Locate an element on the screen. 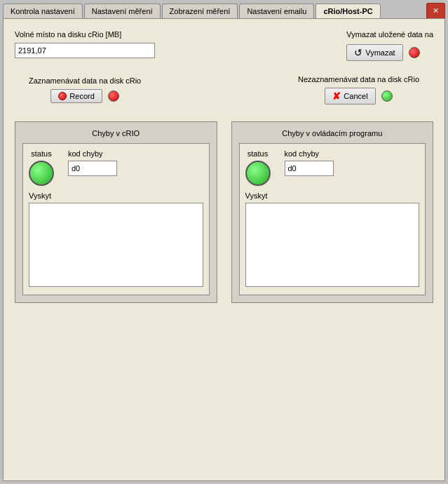 The image size is (448, 484). top-section: Volné místo na disku cRio [MB] Vymazat u… is located at coordinates (224, 46).